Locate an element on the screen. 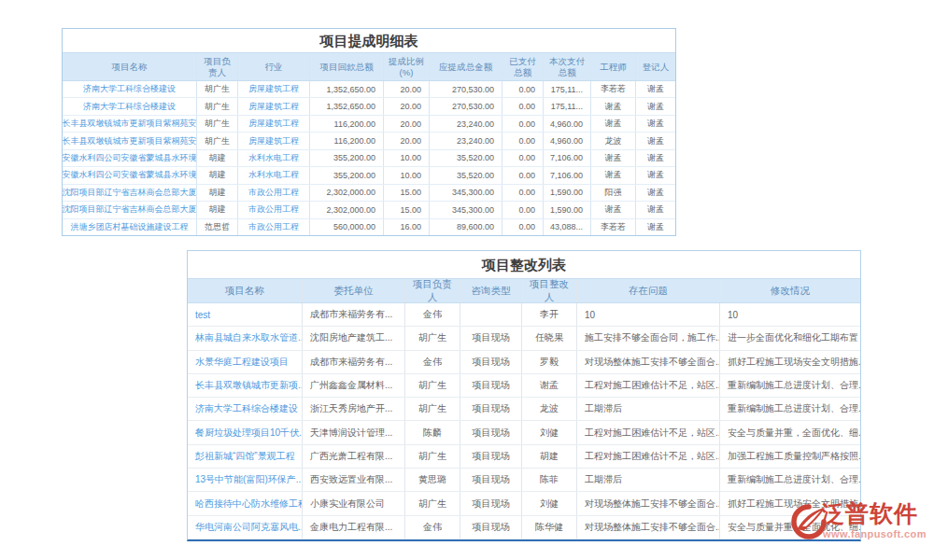 Image resolution: width=934 pixels, height=560 pixels. cell: 工期滞后 is located at coordinates (648, 480).